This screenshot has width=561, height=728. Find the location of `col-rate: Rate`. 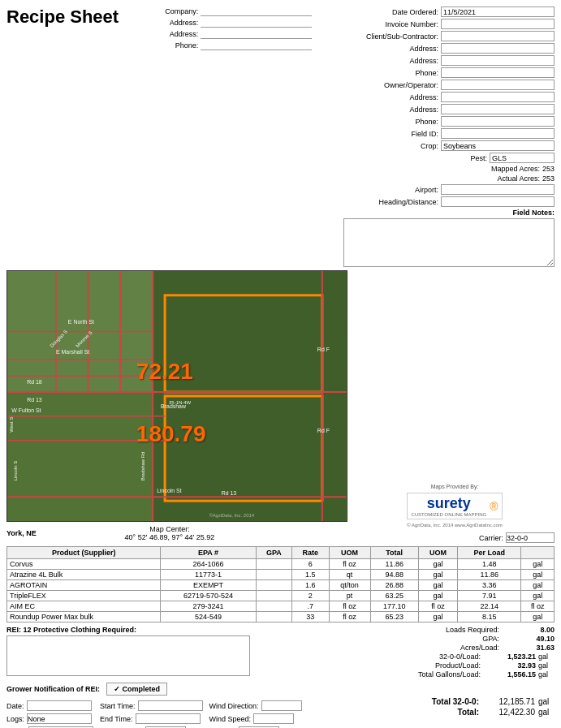

col-rate: Rate is located at coordinates (311, 554).